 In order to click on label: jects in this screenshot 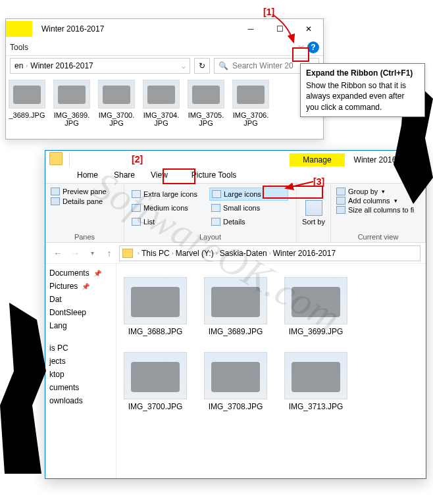, I will do `click(58, 361)`.